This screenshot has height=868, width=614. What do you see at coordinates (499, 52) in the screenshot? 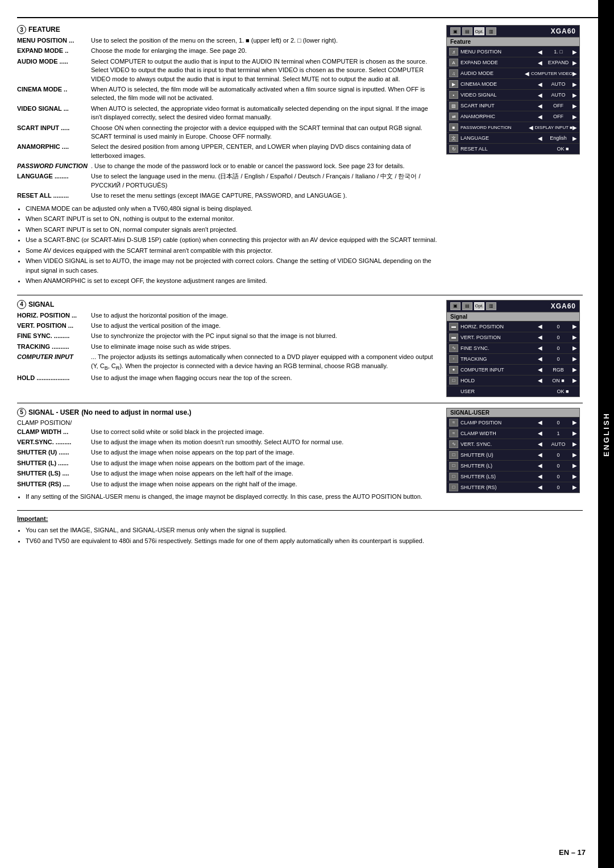
I see `osd-label-menu-position: MENU POSITION` at bounding box center [499, 52].